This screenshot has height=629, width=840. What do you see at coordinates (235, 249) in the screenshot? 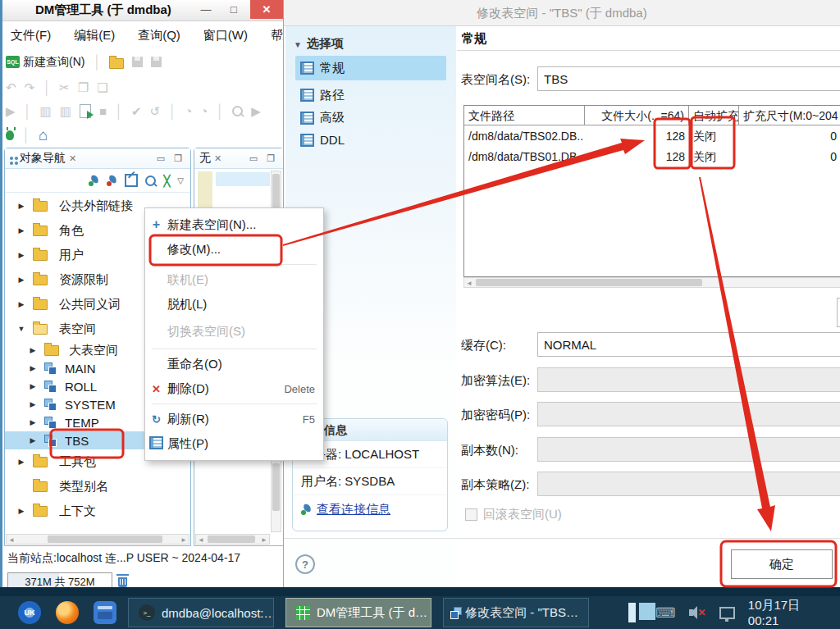
I see `menu-item-modify: 修改(M)...` at bounding box center [235, 249].